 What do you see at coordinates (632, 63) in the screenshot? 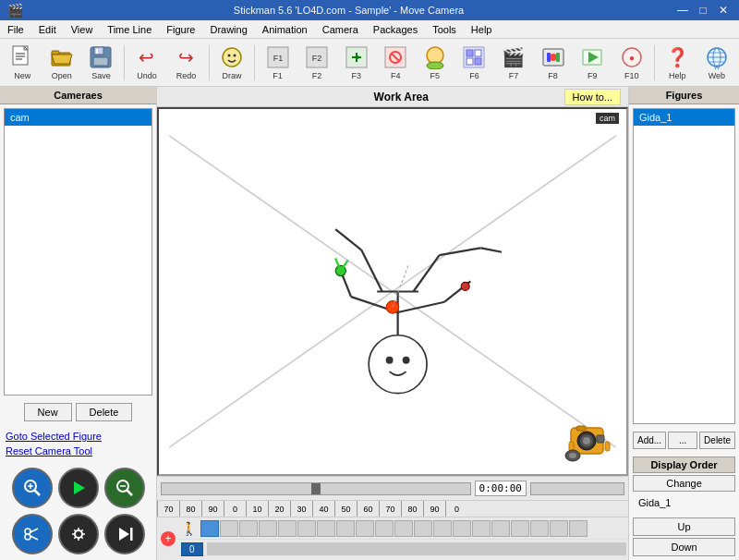
I see `f10-button: ● F10` at bounding box center [632, 63].